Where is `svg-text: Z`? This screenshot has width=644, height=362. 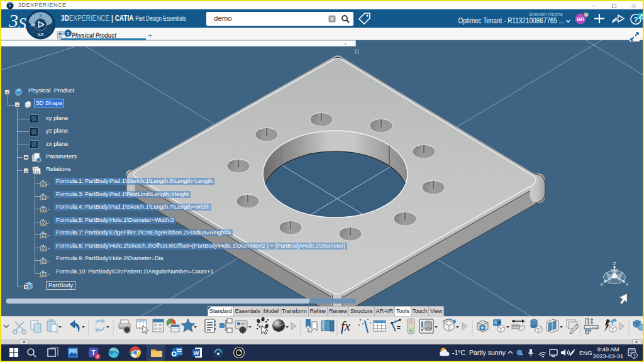
svg-text: Z is located at coordinates (615, 264).